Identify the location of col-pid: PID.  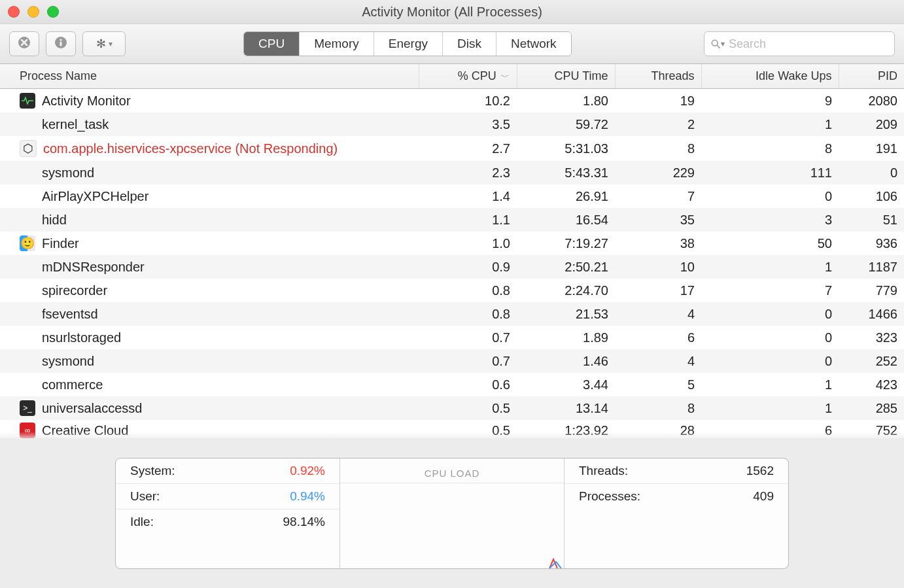
(871, 77).